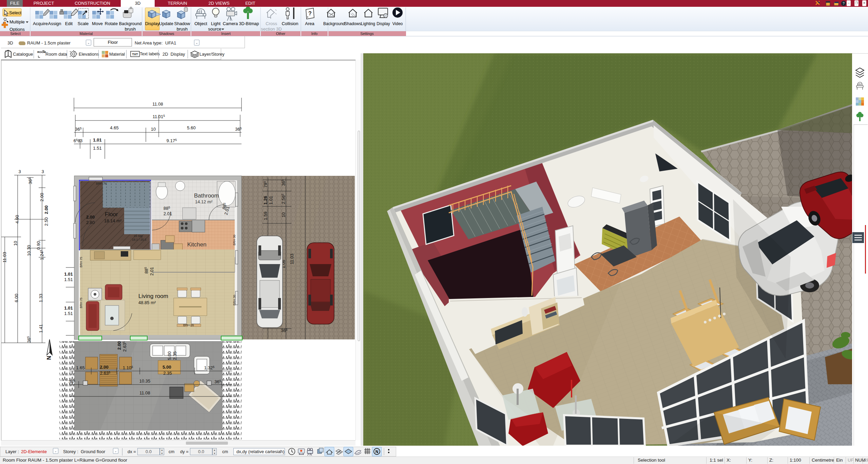  What do you see at coordinates (135, 54) in the screenshot?
I see `svg-text: TXT` at bounding box center [135, 54].